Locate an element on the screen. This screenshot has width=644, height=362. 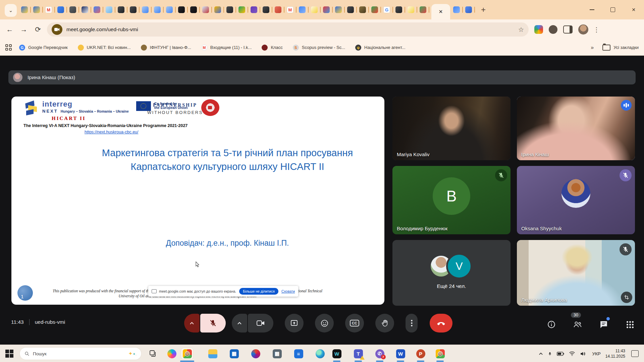
all-bookmarks-button: Усі закладки is located at coordinates (626, 48).